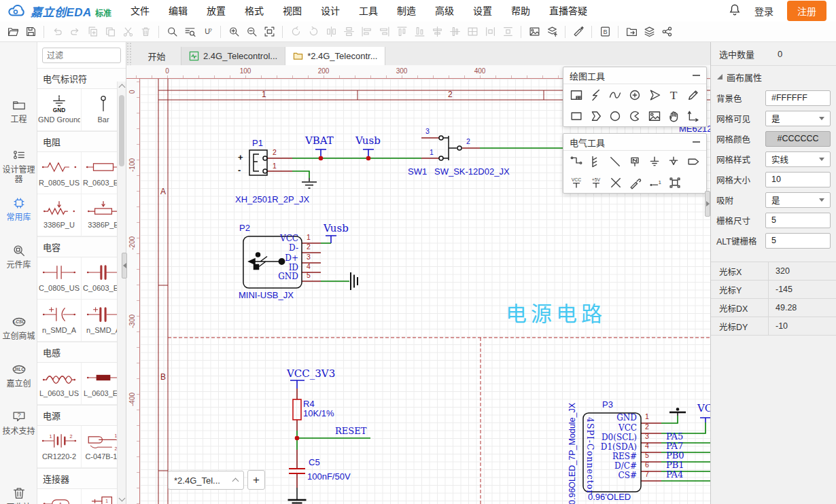 The width and height of the screenshot is (836, 504). What do you see at coordinates (807, 11) in the screenshot?
I see `register-button: 注册` at bounding box center [807, 11].